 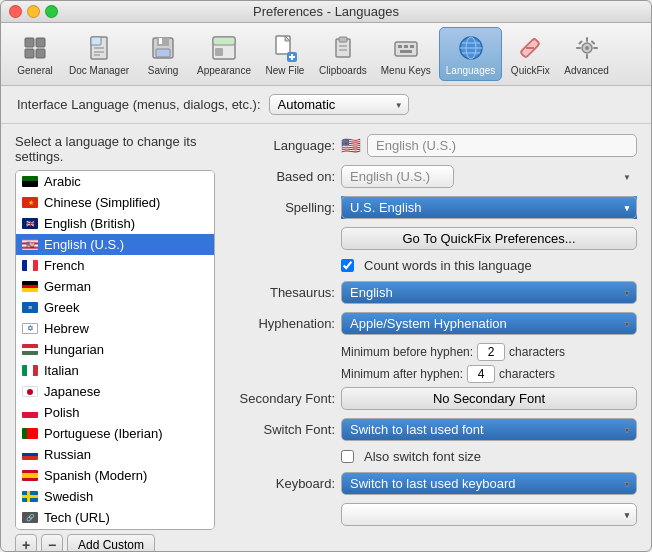 I want to click on toolbar-general: General, so click(x=35, y=54).